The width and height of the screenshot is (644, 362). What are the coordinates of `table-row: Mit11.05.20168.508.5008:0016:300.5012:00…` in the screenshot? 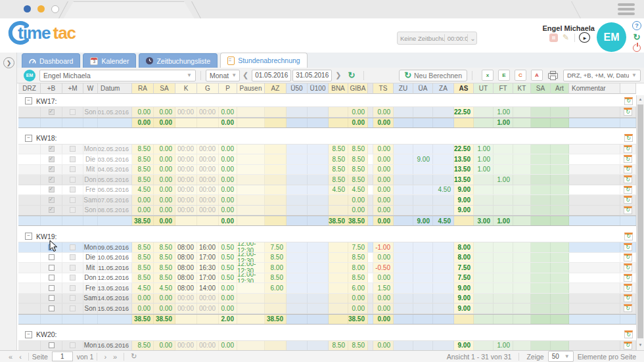 It's located at (327, 268).